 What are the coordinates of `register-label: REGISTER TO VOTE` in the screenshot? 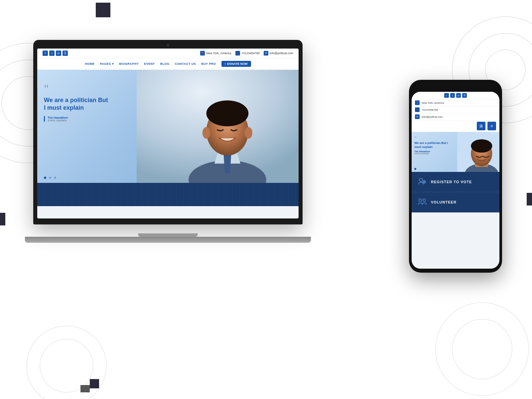 It's located at (452, 182).